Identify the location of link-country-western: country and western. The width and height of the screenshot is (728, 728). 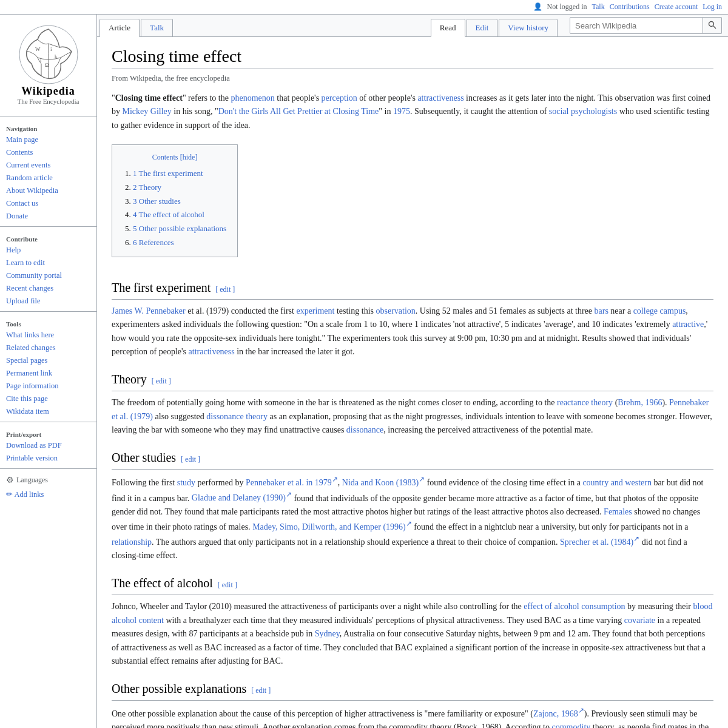
(617, 483).